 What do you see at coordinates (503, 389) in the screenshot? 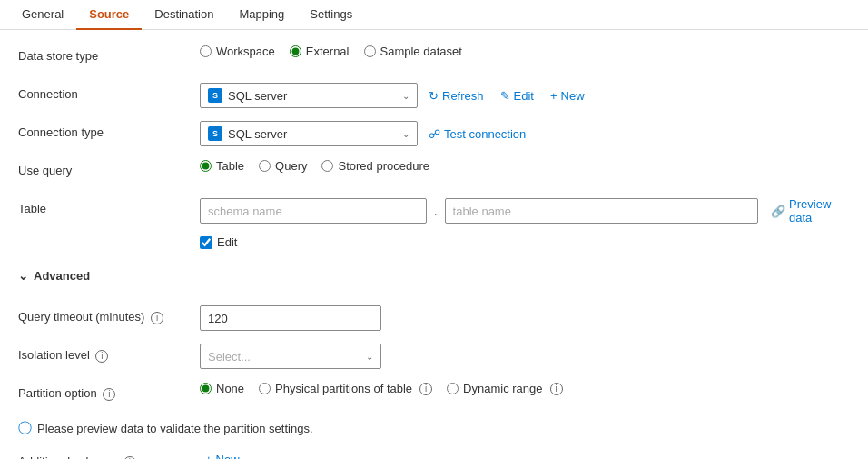
I see `radio-dynamic-label: Dynamic range` at bounding box center [503, 389].